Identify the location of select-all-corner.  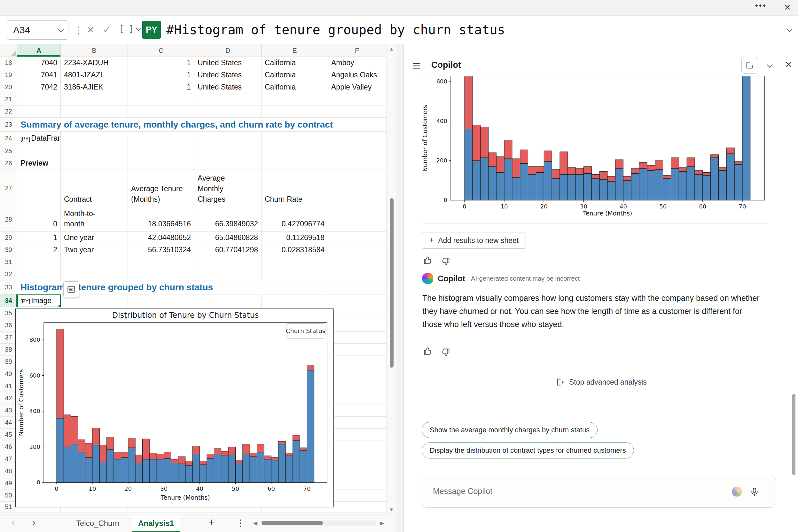
(9, 51).